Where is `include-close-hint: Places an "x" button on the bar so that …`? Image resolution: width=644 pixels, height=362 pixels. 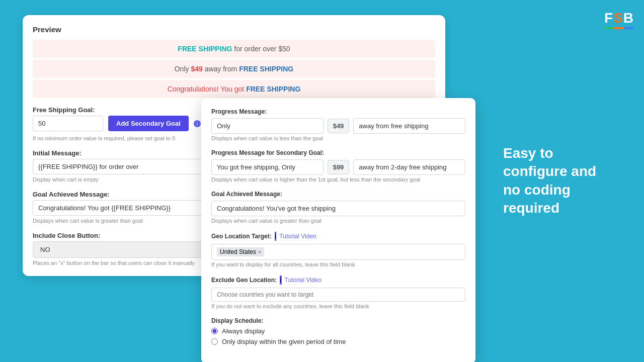 include-close-hint: Places an "x" button on the bar so that … is located at coordinates (130, 263).